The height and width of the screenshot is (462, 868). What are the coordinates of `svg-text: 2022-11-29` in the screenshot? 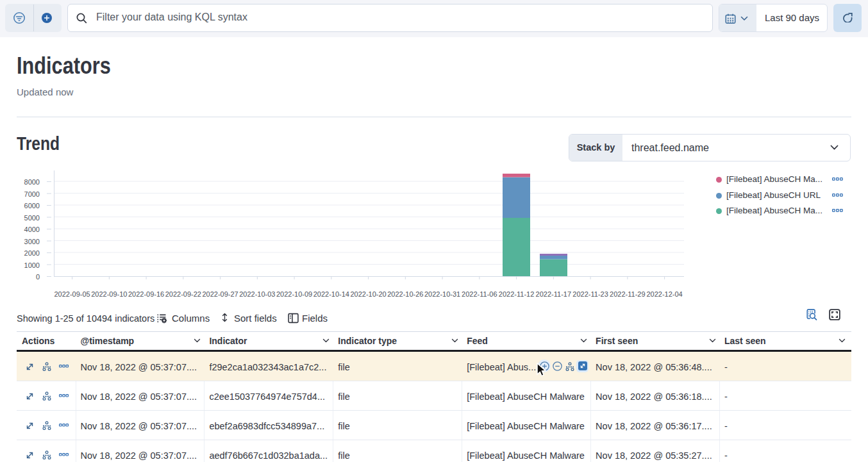 It's located at (627, 294).